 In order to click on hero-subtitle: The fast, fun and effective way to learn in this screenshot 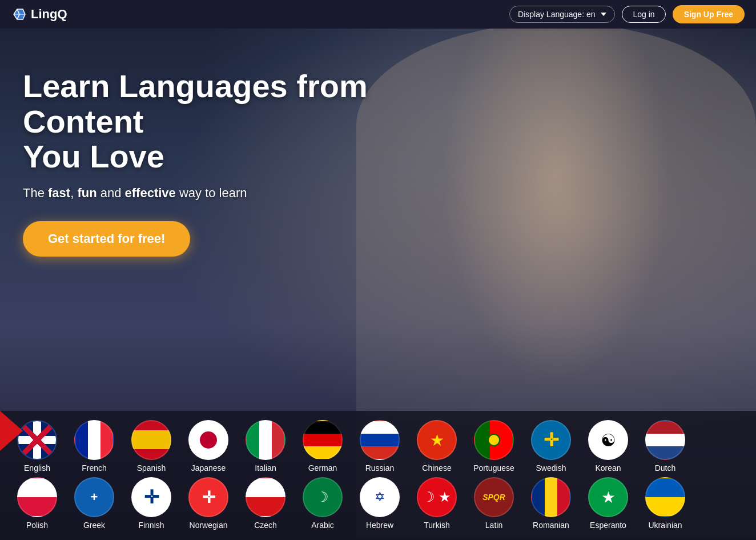, I will do `click(257, 193)`.